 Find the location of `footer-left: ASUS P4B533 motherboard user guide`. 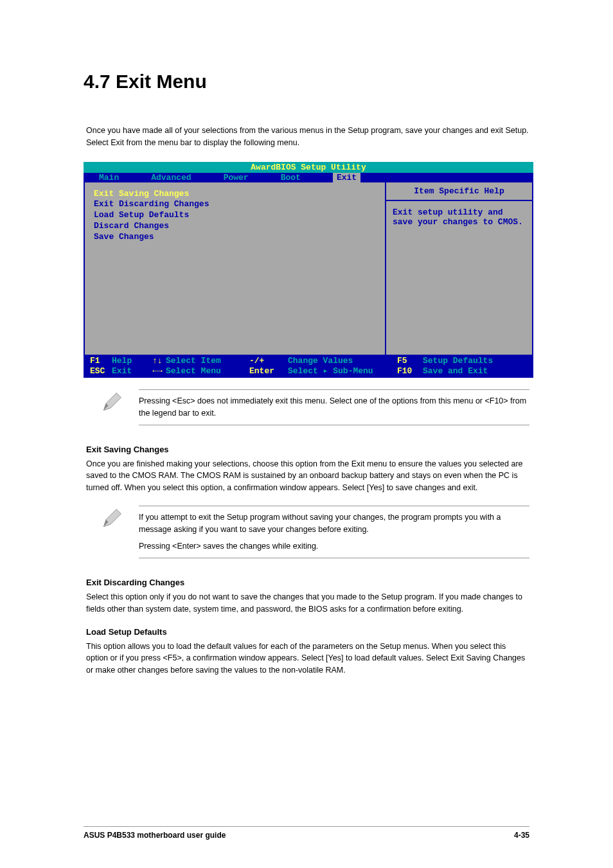

footer-left: ASUS P4B533 motherboard user guide is located at coordinates (154, 835).